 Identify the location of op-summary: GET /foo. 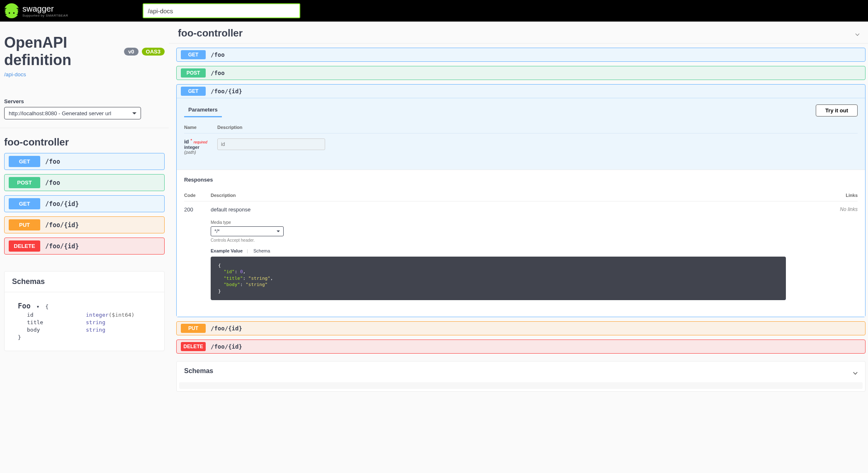
(521, 55).